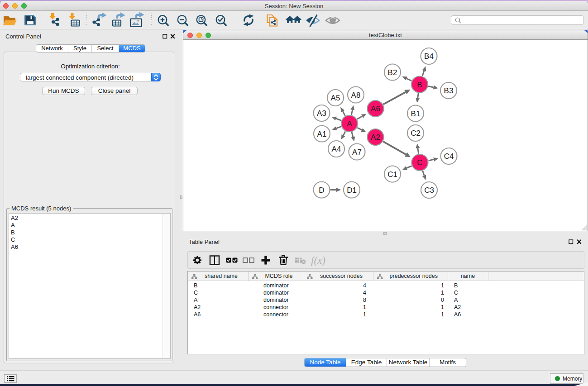 The width and height of the screenshot is (588, 386). Describe the element at coordinates (392, 175) in the screenshot. I see `svg-text: C1` at that location.